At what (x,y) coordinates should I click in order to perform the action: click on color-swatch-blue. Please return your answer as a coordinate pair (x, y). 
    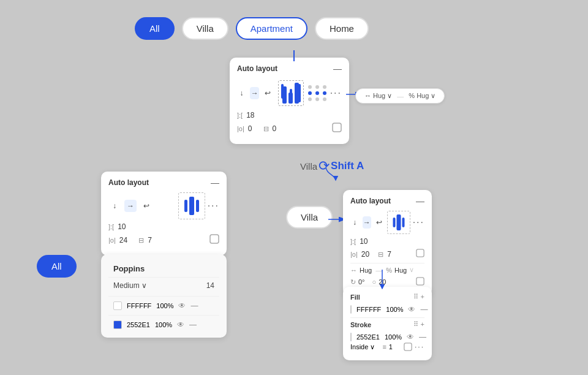
    Looking at the image, I should click on (118, 325).